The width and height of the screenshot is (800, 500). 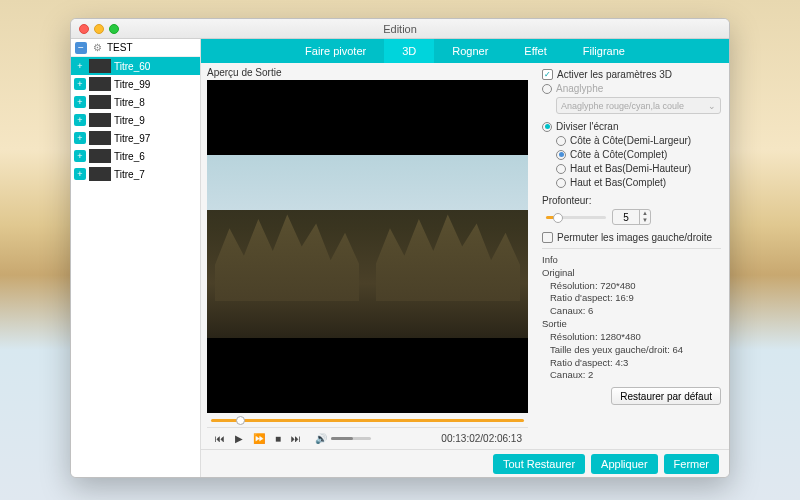 What do you see at coordinates (400, 29) in the screenshot?
I see `titlebar: Edition` at bounding box center [400, 29].